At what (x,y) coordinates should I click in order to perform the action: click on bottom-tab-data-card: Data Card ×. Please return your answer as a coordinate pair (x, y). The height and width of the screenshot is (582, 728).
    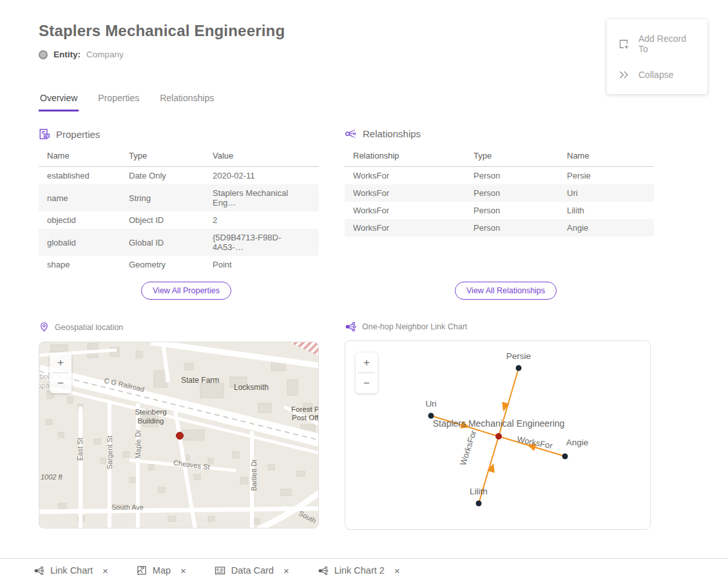
    Looking at the image, I should click on (252, 570).